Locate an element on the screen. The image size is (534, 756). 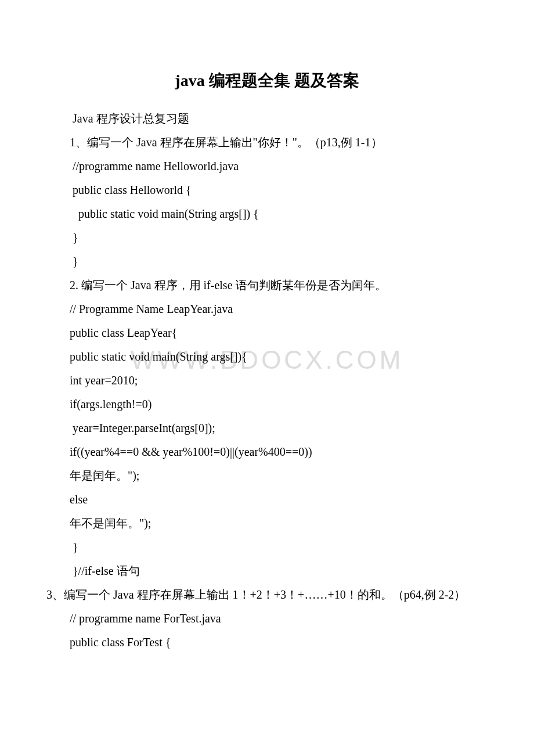
text-line: 1、编写一个 Java 程序在屏幕上输出"你好！"。（p13,例 1-1） is located at coordinates (267, 143).